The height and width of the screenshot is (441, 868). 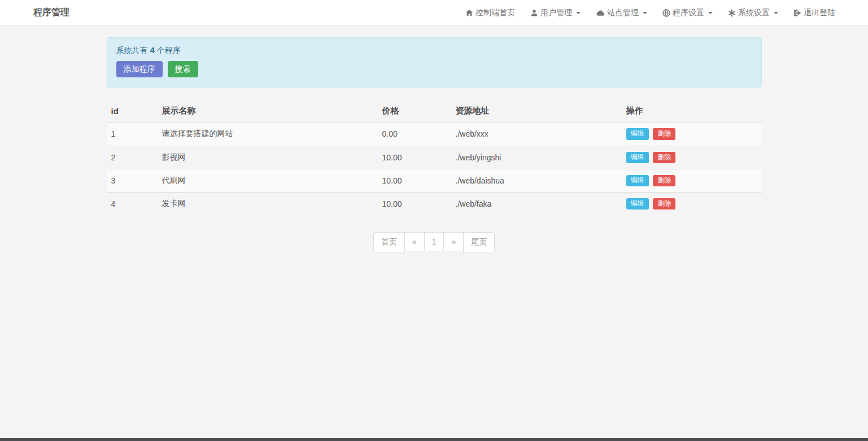 What do you see at coordinates (495, 13) in the screenshot?
I see `nav-item-label: 控制端首页` at bounding box center [495, 13].